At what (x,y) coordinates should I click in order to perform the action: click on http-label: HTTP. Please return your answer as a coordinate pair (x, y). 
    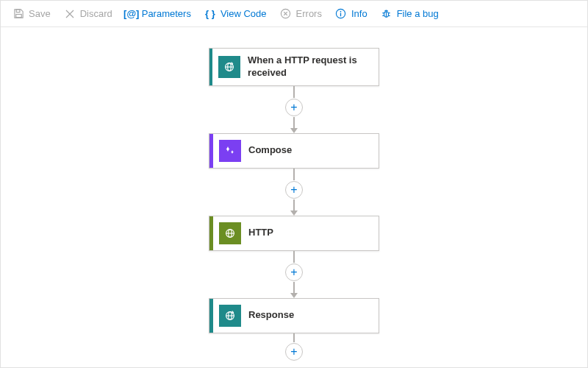
    Looking at the image, I should click on (265, 233).